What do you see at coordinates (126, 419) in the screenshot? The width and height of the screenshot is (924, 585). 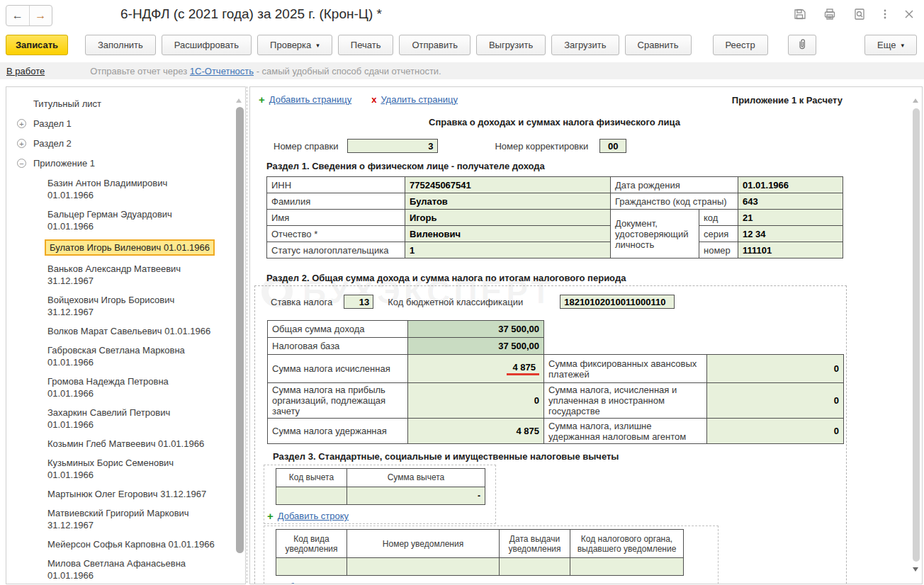 I see `sidebar-person-item: Захаркин Савелий Петрович01.01.1966` at bounding box center [126, 419].